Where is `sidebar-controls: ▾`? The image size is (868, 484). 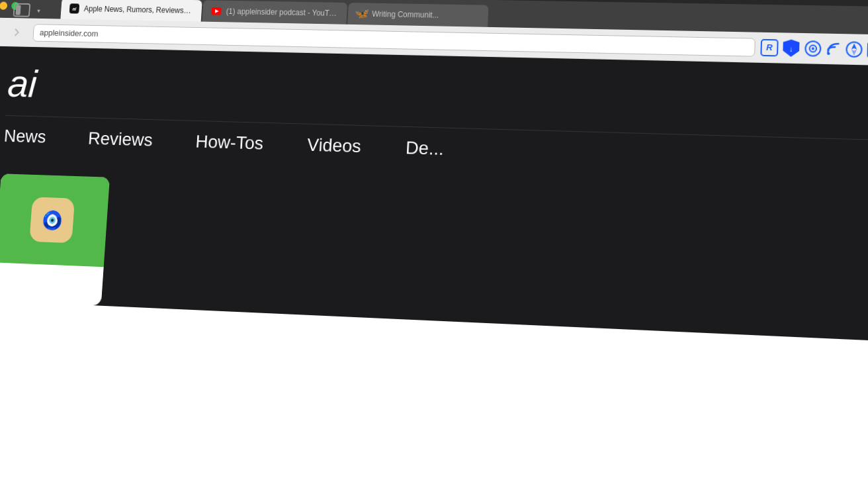
sidebar-controls: ▾ is located at coordinates (27, 11).